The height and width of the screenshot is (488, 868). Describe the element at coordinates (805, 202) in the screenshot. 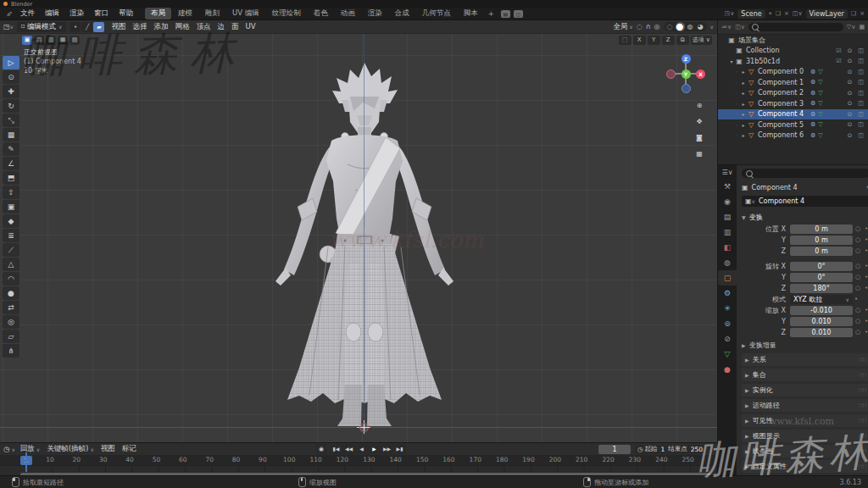

I see `object-name-field: ▣∨ Component 4` at that location.